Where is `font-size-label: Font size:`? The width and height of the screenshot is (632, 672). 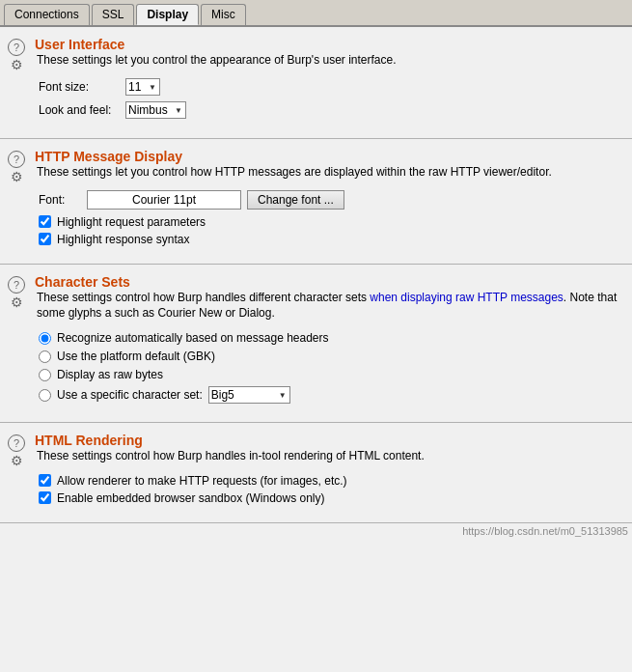 font-size-label: Font size: is located at coordinates (82, 87).